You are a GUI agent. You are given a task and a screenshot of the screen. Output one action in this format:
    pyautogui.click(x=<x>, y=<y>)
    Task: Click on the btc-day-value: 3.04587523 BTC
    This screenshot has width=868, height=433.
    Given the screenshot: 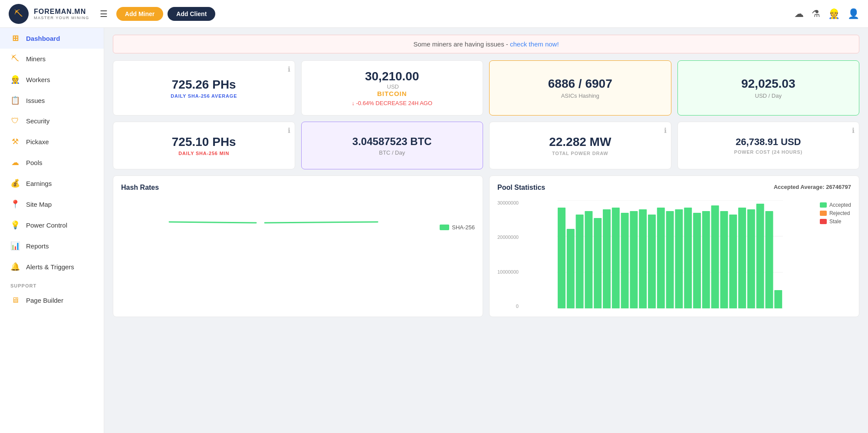 What is the action you would take?
    pyautogui.click(x=392, y=142)
    